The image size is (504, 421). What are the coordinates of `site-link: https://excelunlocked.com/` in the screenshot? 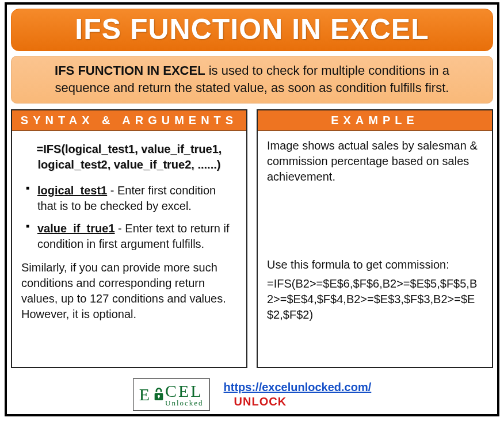 It's located at (298, 388).